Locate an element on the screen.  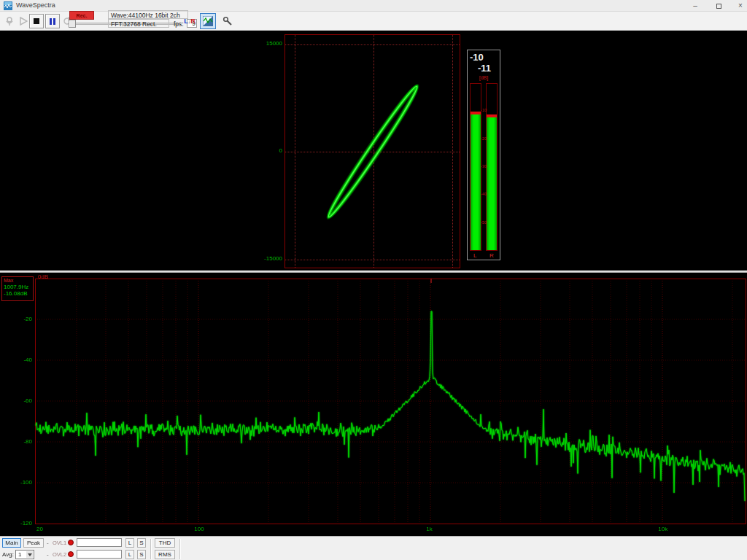
spectrum-x-tick-label: 100 is located at coordinates (198, 529).